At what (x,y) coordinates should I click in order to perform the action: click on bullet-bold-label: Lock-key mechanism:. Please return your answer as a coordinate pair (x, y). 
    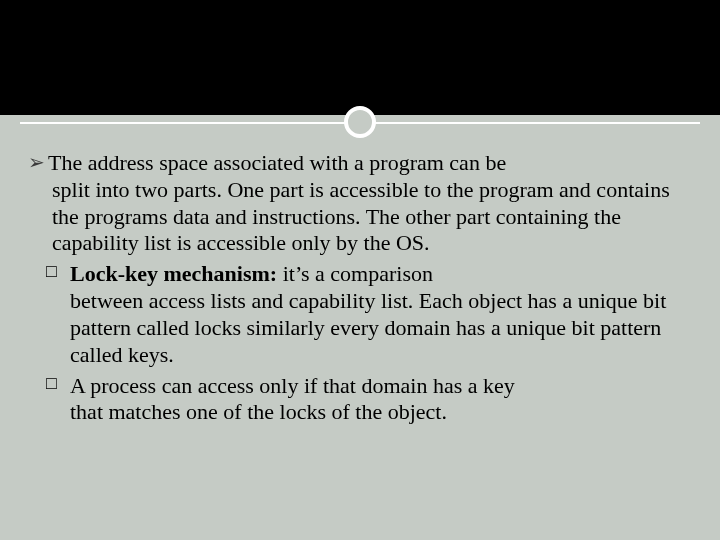
    Looking at the image, I should click on (174, 274).